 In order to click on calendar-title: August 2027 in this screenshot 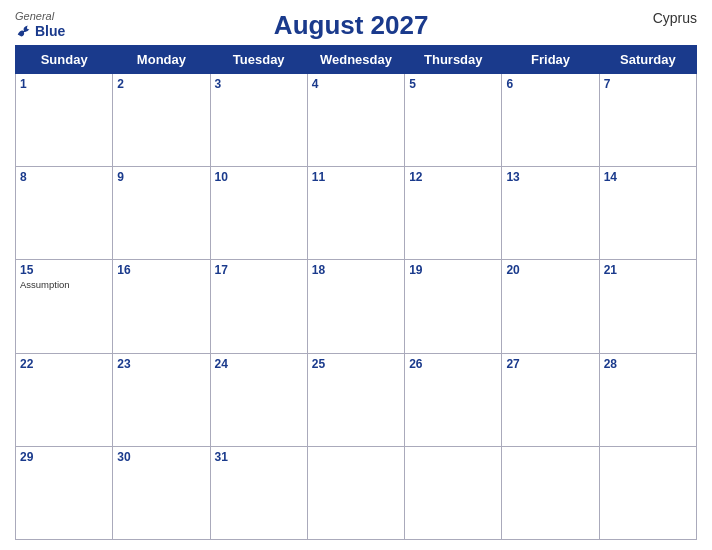, I will do `click(351, 26)`.